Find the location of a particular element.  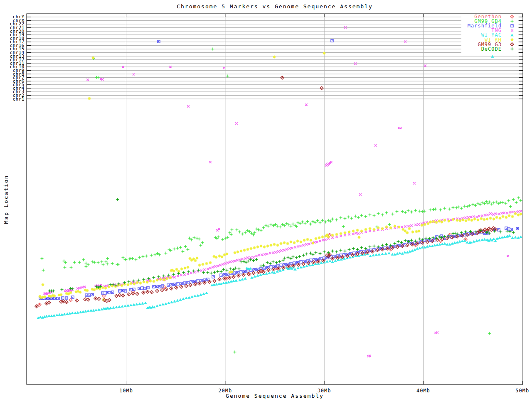

legend-symbol-gm99-g3-fill is located at coordinates (512, 44).